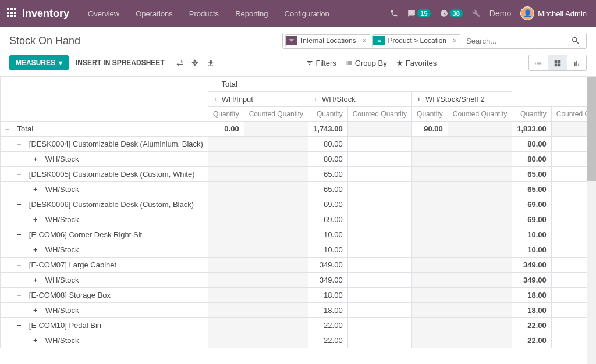 Image resolution: width=596 pixels, height=364 pixels. What do you see at coordinates (558, 63) in the screenshot?
I see `view-pivot-icon` at bounding box center [558, 63].